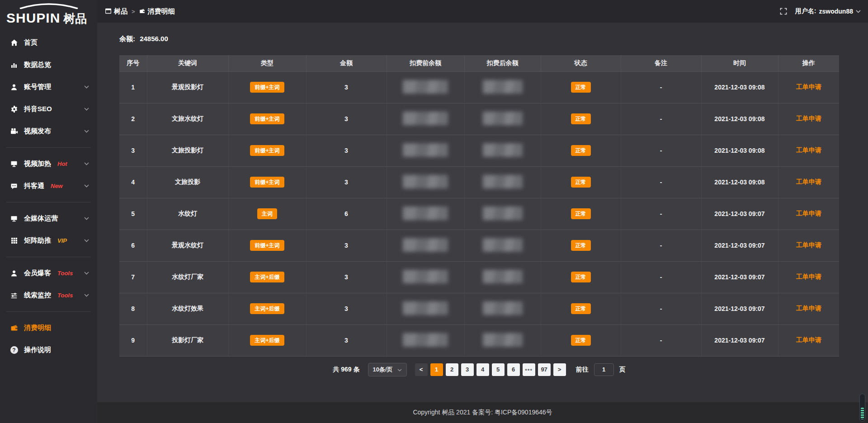 The height and width of the screenshot is (423, 868). Describe the element at coordinates (49, 219) in the screenshot. I see `sidebar-item-omnimedia-operation: 全媒体运营` at that location.